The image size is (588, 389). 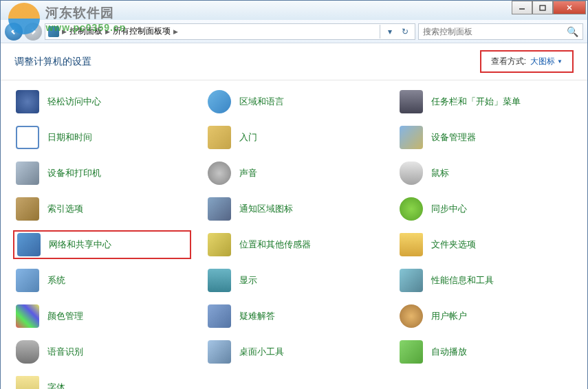 What do you see at coordinates (56, 385) in the screenshot?
I see `cp-item-label: 字体` at bounding box center [56, 385].